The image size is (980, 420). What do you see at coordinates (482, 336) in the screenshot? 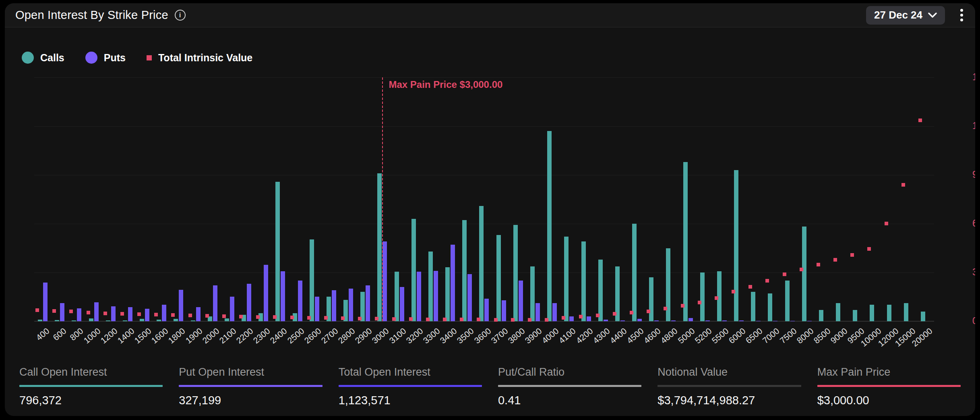
I see `x-axis-tick: 3600` at bounding box center [482, 336].